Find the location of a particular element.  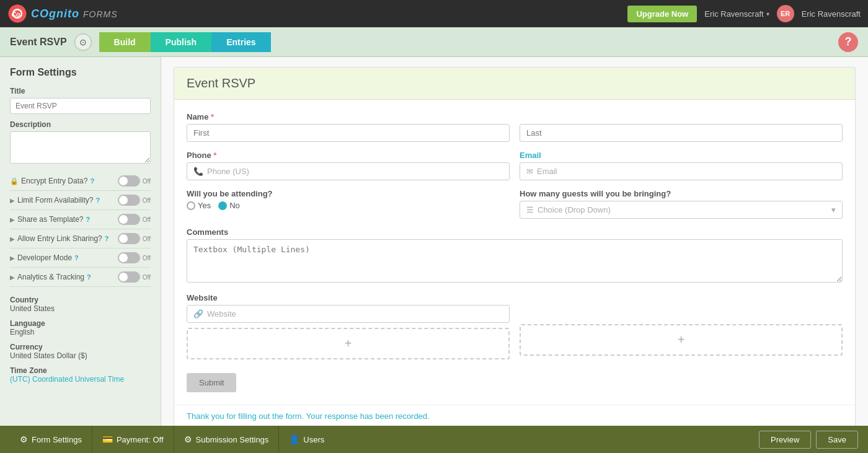

toggle-off-label-5: Off is located at coordinates (146, 278).